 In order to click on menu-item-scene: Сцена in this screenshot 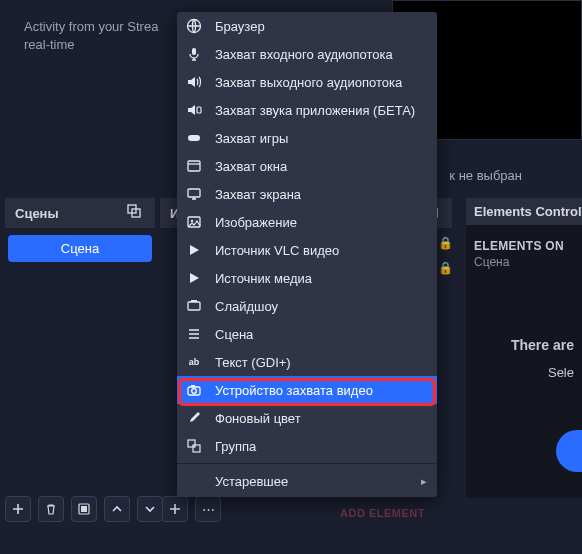, I will do `click(307, 334)`.